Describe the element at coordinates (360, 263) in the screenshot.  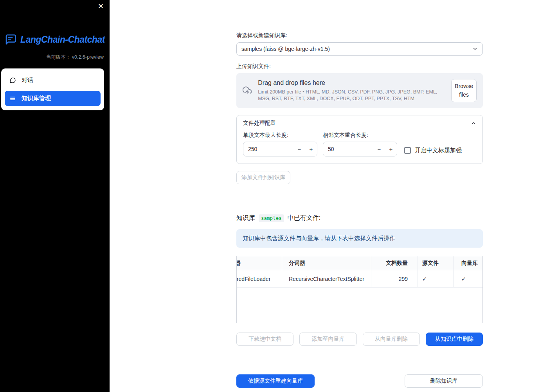
I see `table-header-row: 文档加载器 分词器 文档数量 源文件 向量库` at that location.